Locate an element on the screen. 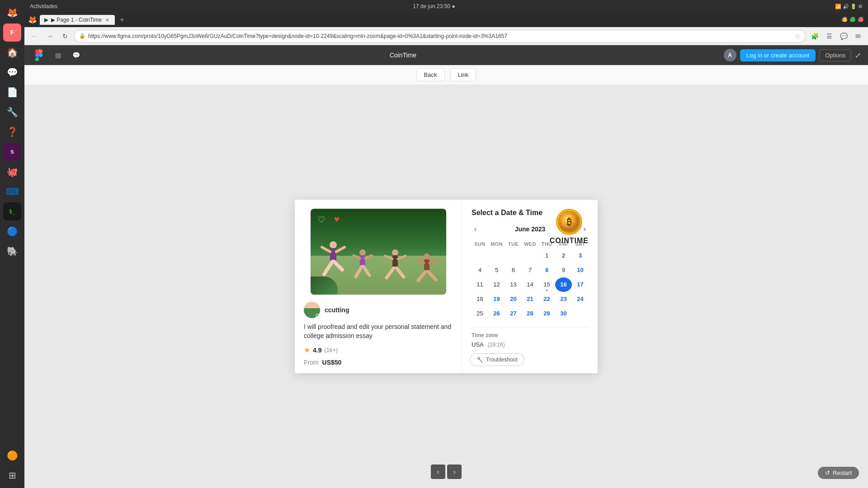 This screenshot has height=488, width=868. sidebar-icon-terminal: $_ is located at coordinates (12, 211).